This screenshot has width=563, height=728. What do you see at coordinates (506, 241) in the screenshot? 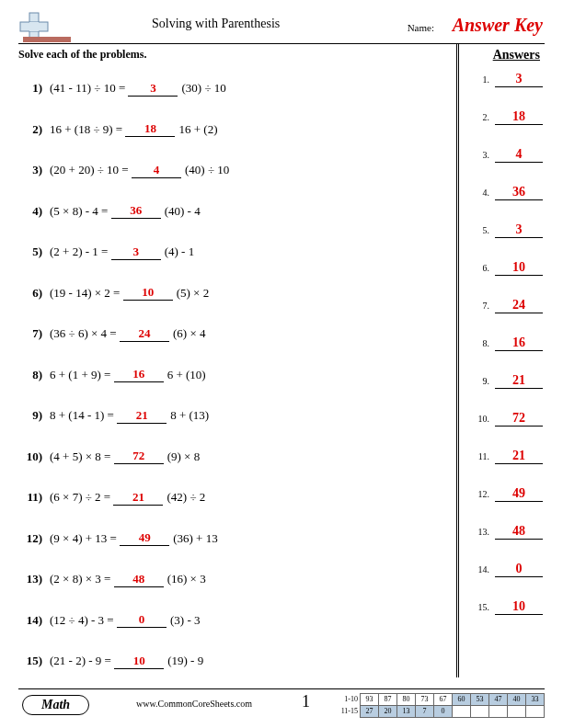
I see `answer-row: 5.3` at bounding box center [506, 241].